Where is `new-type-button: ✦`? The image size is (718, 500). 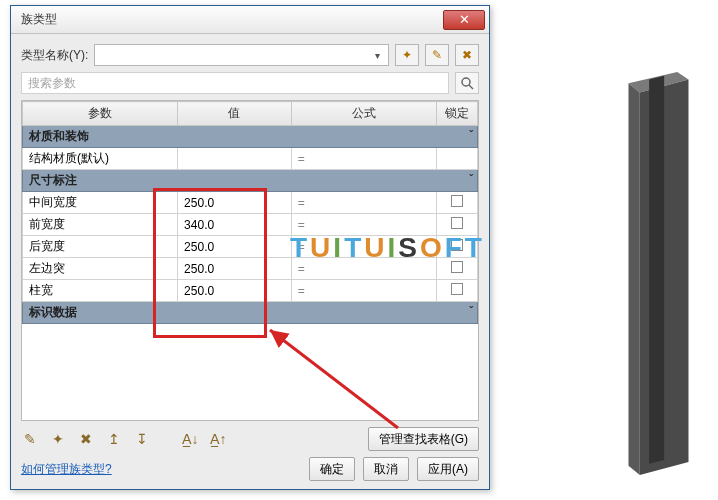 new-type-button: ✦ is located at coordinates (407, 55).